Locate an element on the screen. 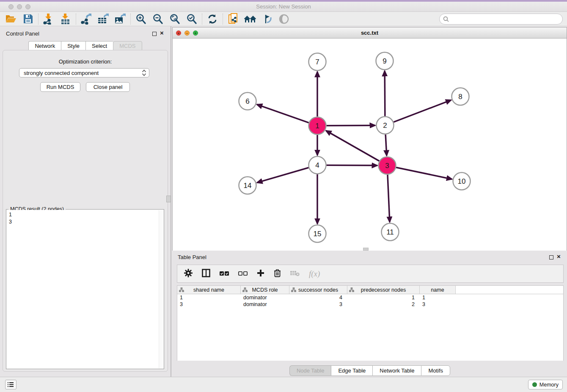 The image size is (567, 392). graph-node-8: 8 is located at coordinates (460, 97).